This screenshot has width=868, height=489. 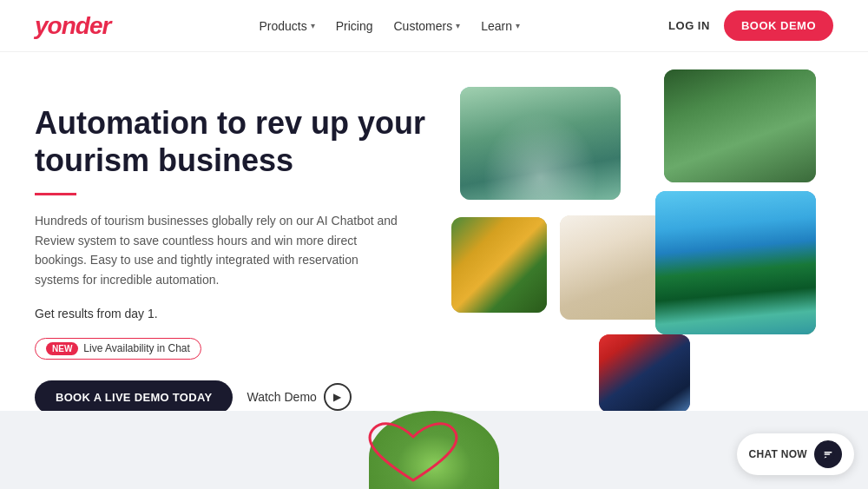 I want to click on hero-image-rafting, so click(x=644, y=373).